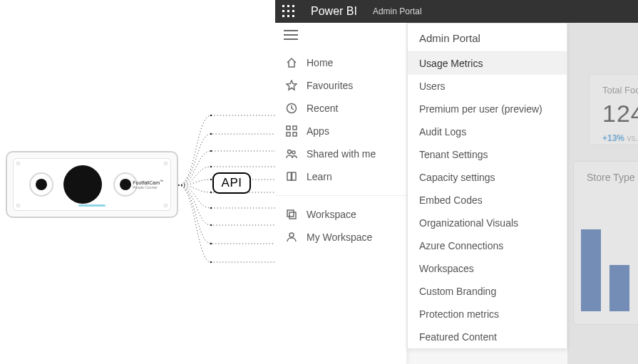 The height and width of the screenshot is (364, 638). I want to click on chart-title: Store Type, so click(612, 177).